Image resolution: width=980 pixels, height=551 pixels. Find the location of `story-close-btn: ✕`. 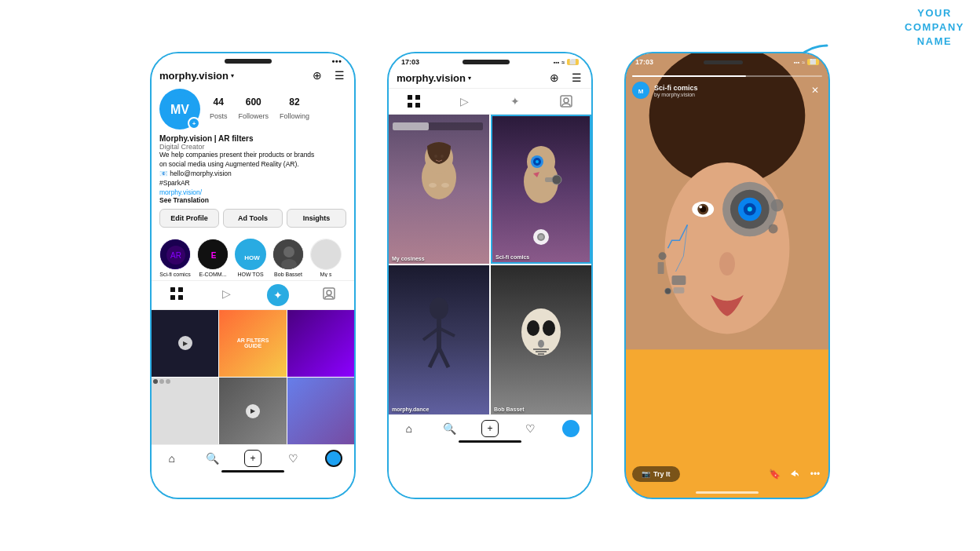

story-close-btn: ✕ is located at coordinates (815, 90).